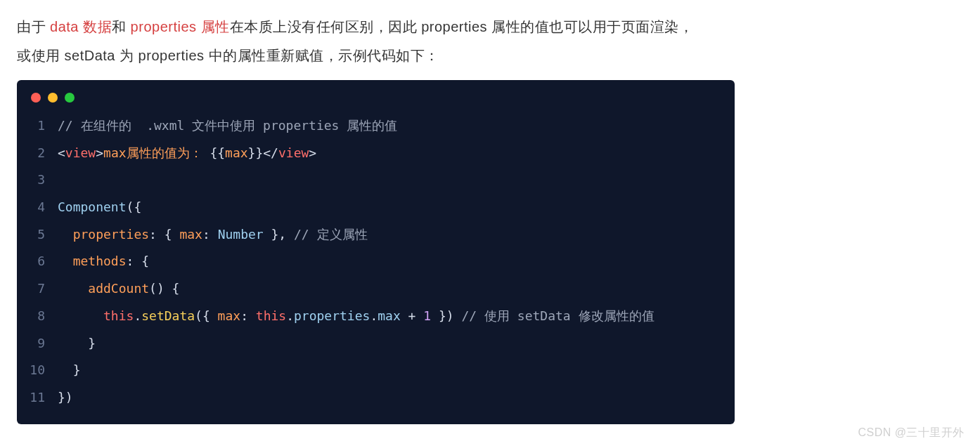  What do you see at coordinates (375, 316) in the screenshot?
I see `code-line: 8 this.setData({ max: this.properties.ma…` at bounding box center [375, 316].